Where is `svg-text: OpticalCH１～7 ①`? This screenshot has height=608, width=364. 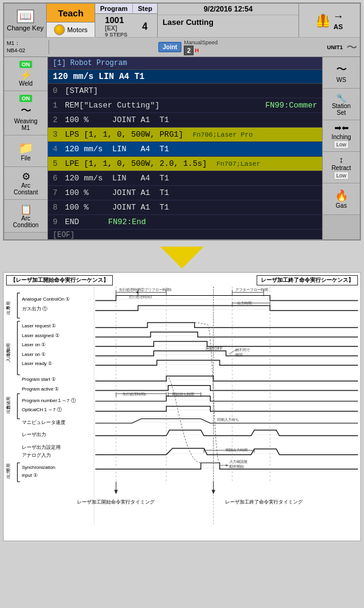 svg-text: OpticalCH１～7 ① is located at coordinates (42, 409).